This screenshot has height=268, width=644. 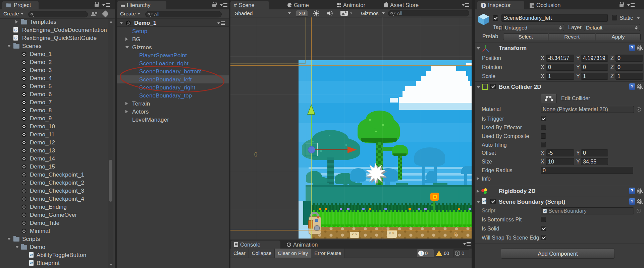 I want to click on scene-menu-icon, so click(x=221, y=23).